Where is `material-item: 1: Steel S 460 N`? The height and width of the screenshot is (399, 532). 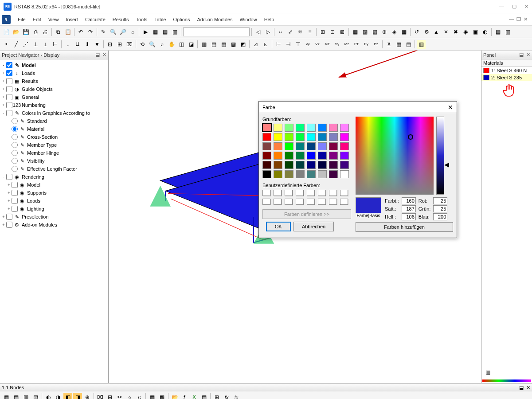
material-item: 1: Steel S 460 N is located at coordinates (507, 70).